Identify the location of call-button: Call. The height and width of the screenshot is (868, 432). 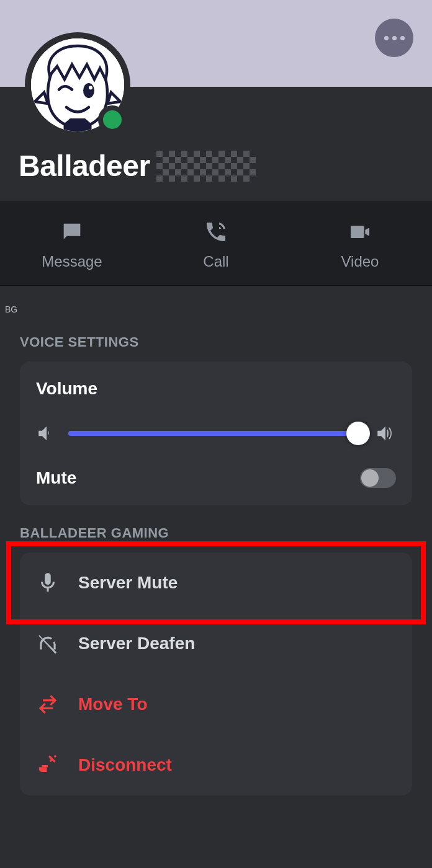
(216, 244).